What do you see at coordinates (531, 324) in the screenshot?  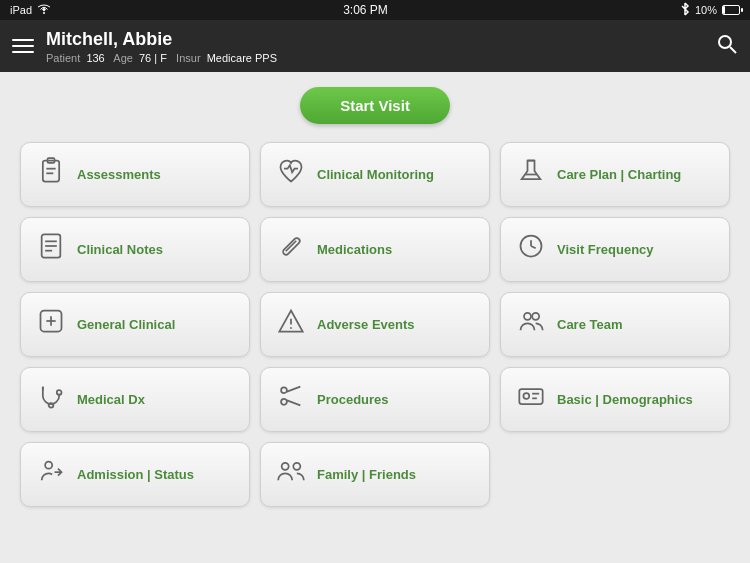 I see `group-icon` at bounding box center [531, 324].